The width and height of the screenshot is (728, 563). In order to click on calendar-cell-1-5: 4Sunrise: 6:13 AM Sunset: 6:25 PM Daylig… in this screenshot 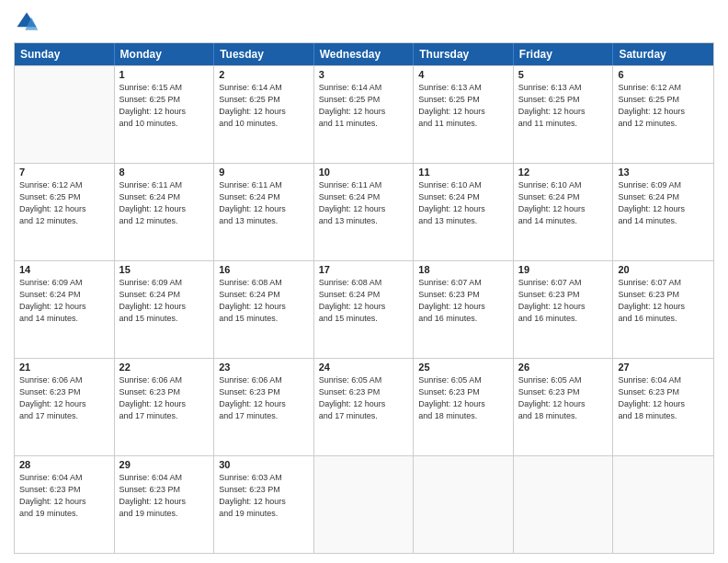, I will do `click(463, 114)`.